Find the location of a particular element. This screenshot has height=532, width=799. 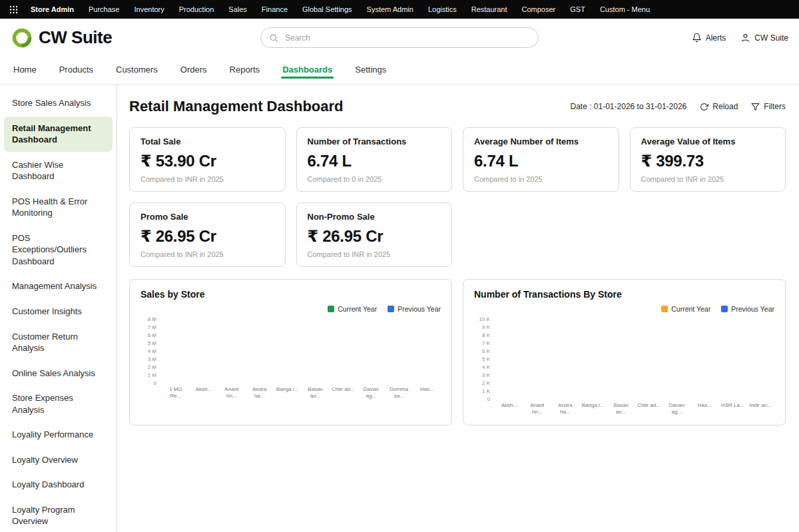

topbar-item-system-admin: System Admin is located at coordinates (390, 9).